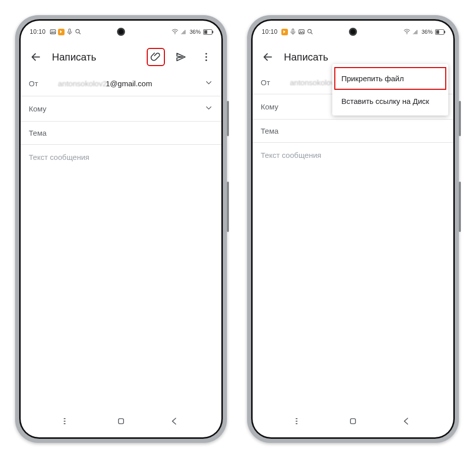 This screenshot has height=458, width=476. I want to click on attach-menu: Прикрепить файл Вставить ссылку на Диск, so click(390, 90).